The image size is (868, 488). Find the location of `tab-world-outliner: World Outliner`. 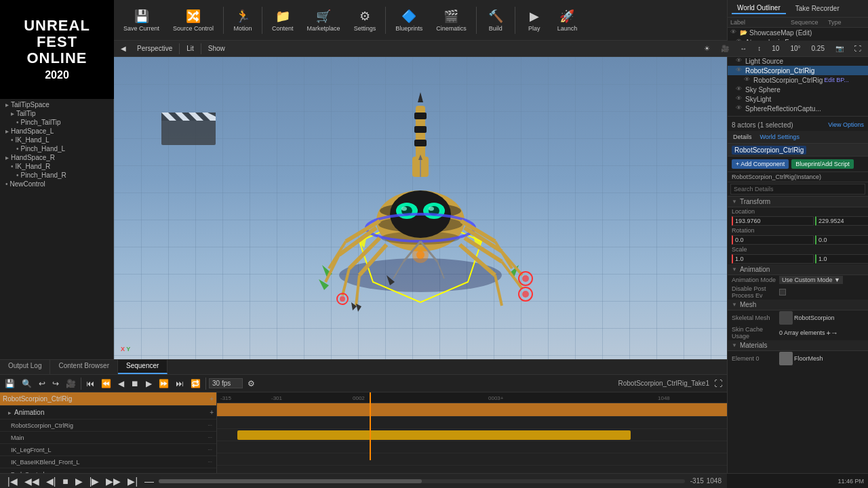

tab-world-outliner: World Outliner is located at coordinates (759, 8).